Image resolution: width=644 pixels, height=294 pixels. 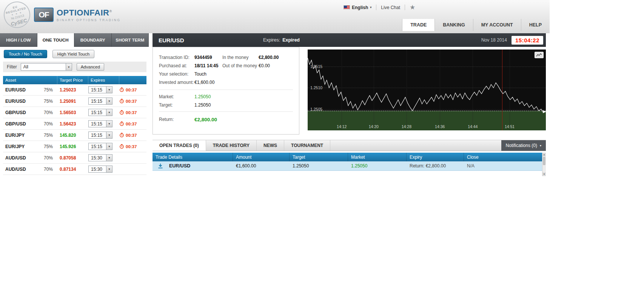 I want to click on trade-type-tab: BOUNDARY, so click(x=93, y=40).